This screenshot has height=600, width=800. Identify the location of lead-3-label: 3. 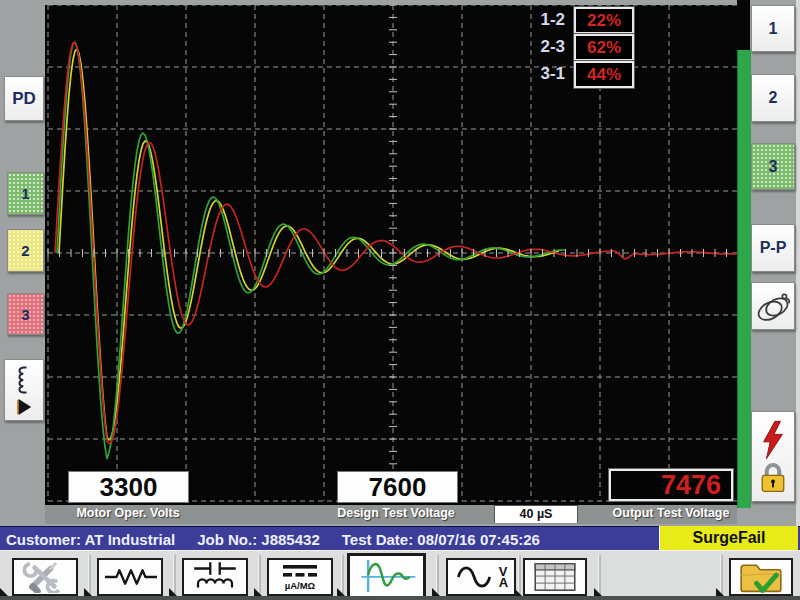
(25, 314).